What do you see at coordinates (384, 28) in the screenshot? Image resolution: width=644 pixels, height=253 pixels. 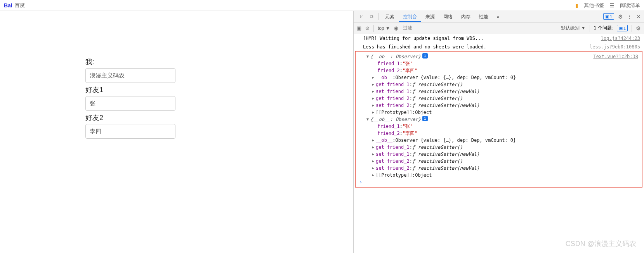 I see `context-select: top ▼` at bounding box center [384, 28].